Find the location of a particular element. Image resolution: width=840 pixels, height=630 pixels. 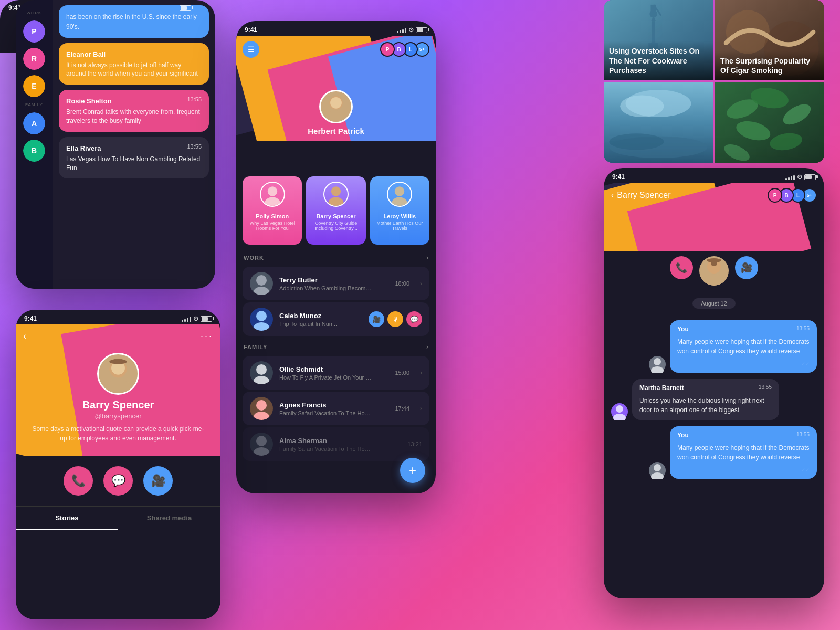

message-list-container: WORK P R E FAMILY A B has been on the ri… is located at coordinates (116, 144).